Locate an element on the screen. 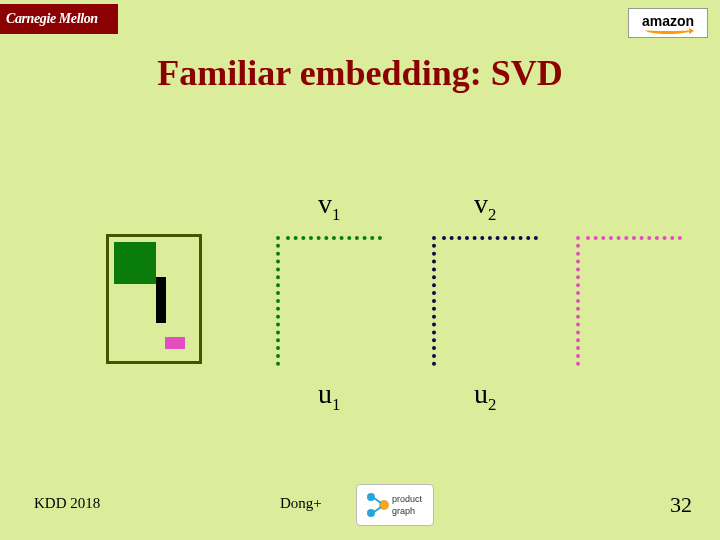  footer-venue: KDD 2018 is located at coordinates (67, 504).